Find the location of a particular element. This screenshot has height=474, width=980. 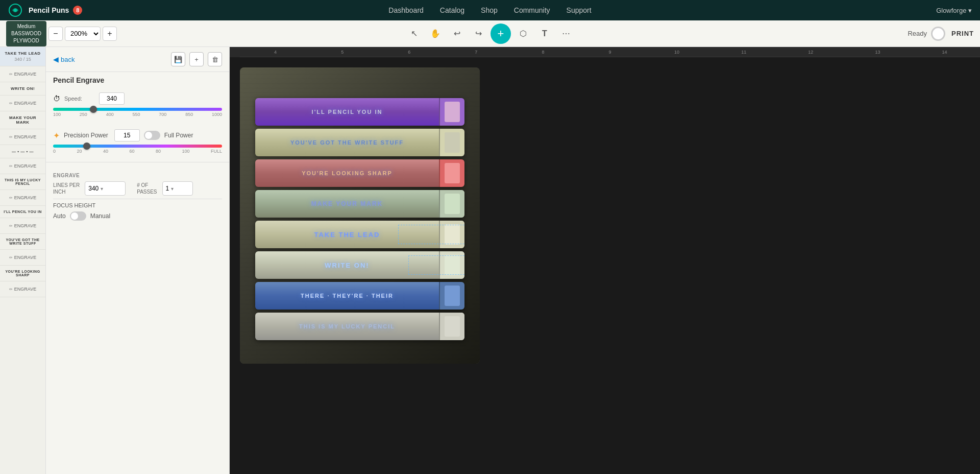

pencil-row-1: I'LL PENCIL YOU IN is located at coordinates (360, 112).